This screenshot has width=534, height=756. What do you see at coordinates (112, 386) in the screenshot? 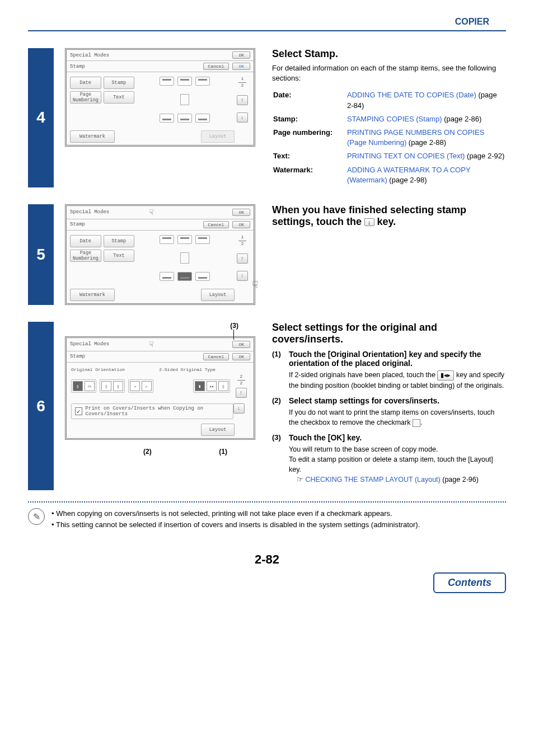
I see `orientation-landscape-group: ▯▯` at bounding box center [112, 386].